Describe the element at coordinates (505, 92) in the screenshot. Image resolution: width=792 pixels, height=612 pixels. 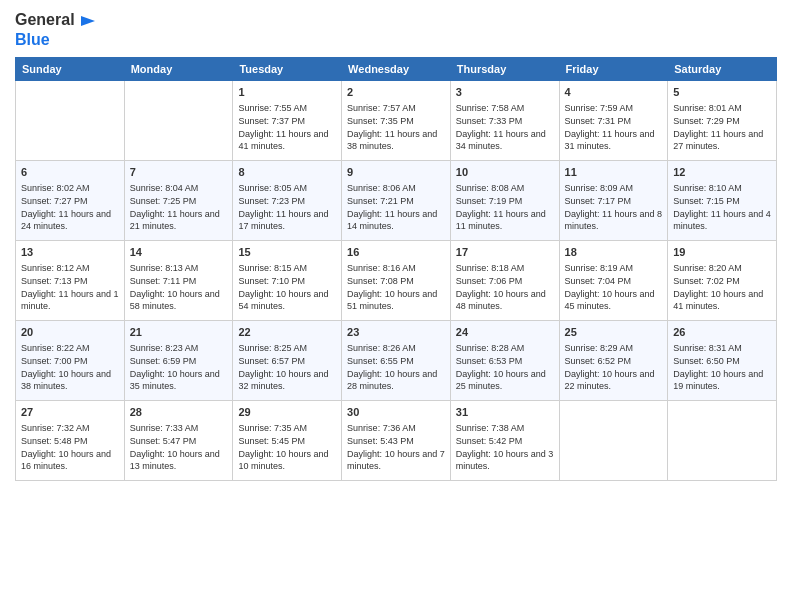
I see `day-number: 3` at that location.